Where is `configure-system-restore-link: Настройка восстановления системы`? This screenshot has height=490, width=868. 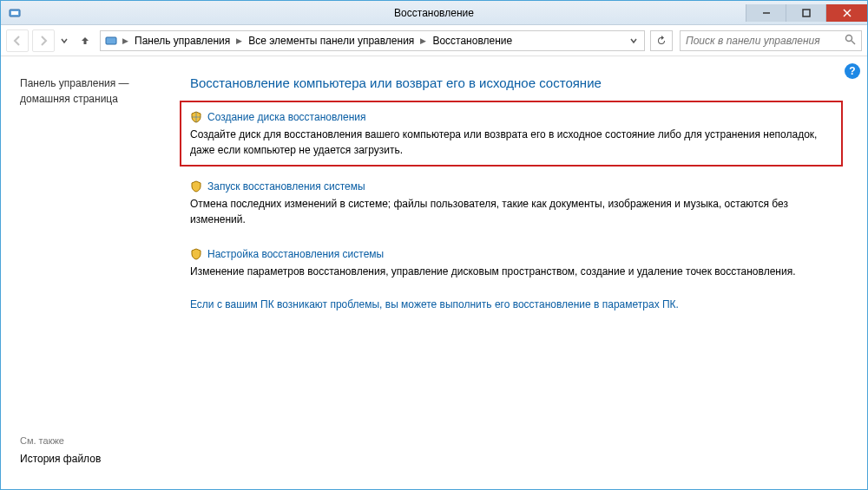
configure-system-restore-link: Настройка восстановления системы is located at coordinates (295, 254).